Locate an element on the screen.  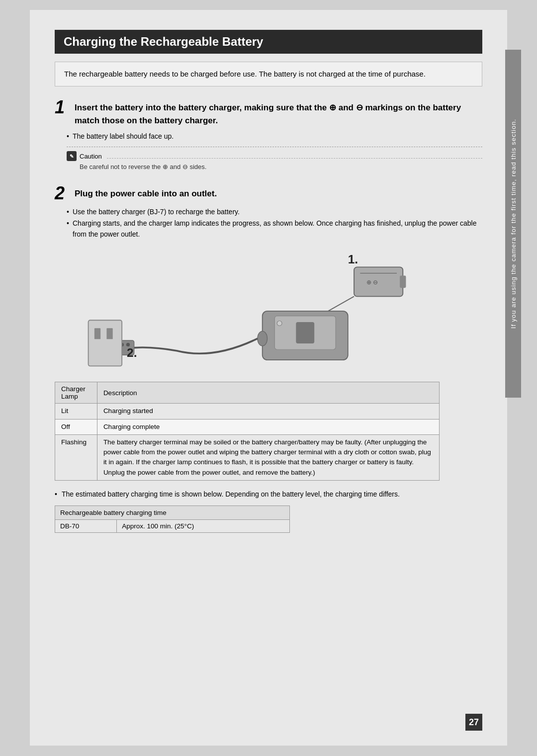
step-2-bullets: Use the battery charger (BJ-7) to rechar… is located at coordinates (268, 223).